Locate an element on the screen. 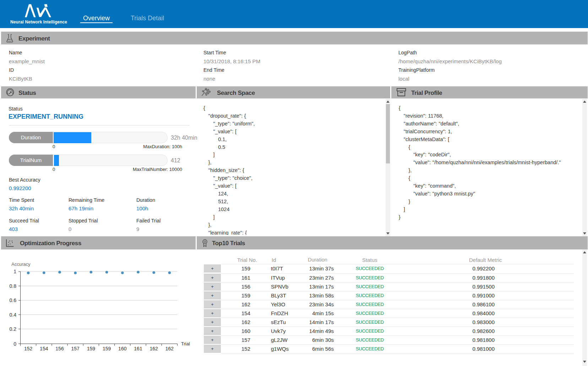 This screenshot has width=588, height=366. svg-text: 152 is located at coordinates (28, 349).